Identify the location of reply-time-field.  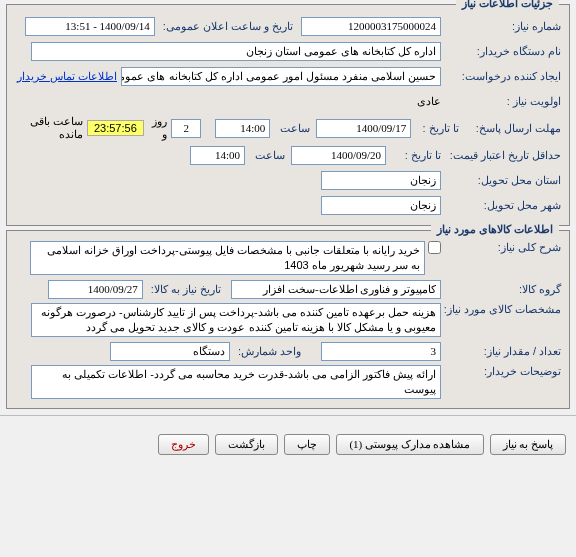
(242, 128).